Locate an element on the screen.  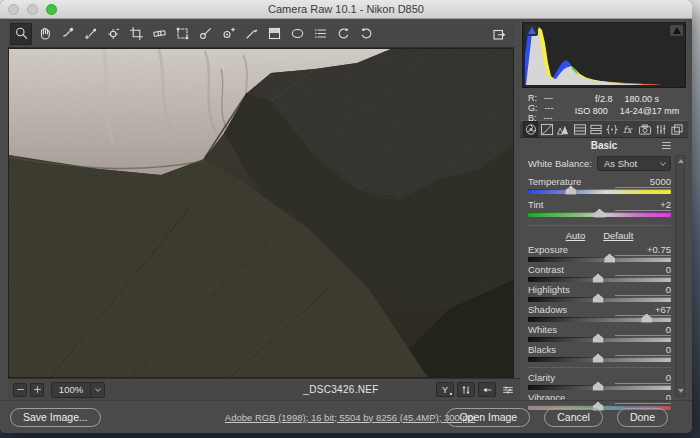
chevron-down-icon is located at coordinates (97, 390).